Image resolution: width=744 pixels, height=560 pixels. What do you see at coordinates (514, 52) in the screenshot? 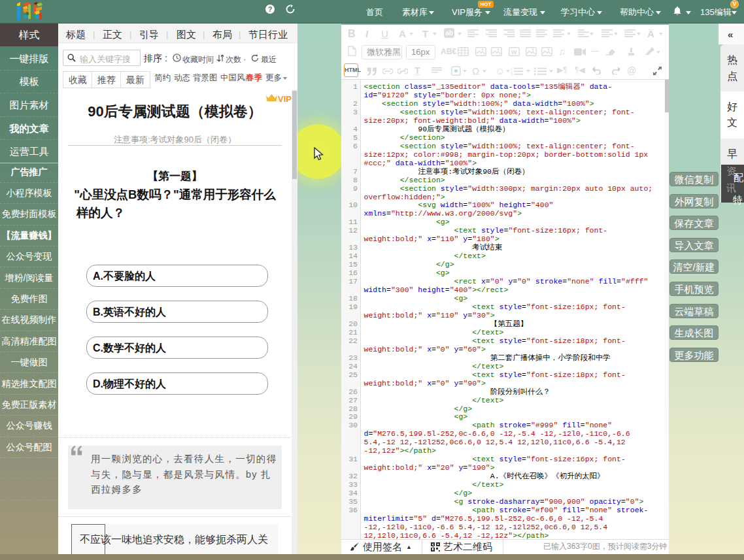
I see `svg-text: W` at bounding box center [514, 52].